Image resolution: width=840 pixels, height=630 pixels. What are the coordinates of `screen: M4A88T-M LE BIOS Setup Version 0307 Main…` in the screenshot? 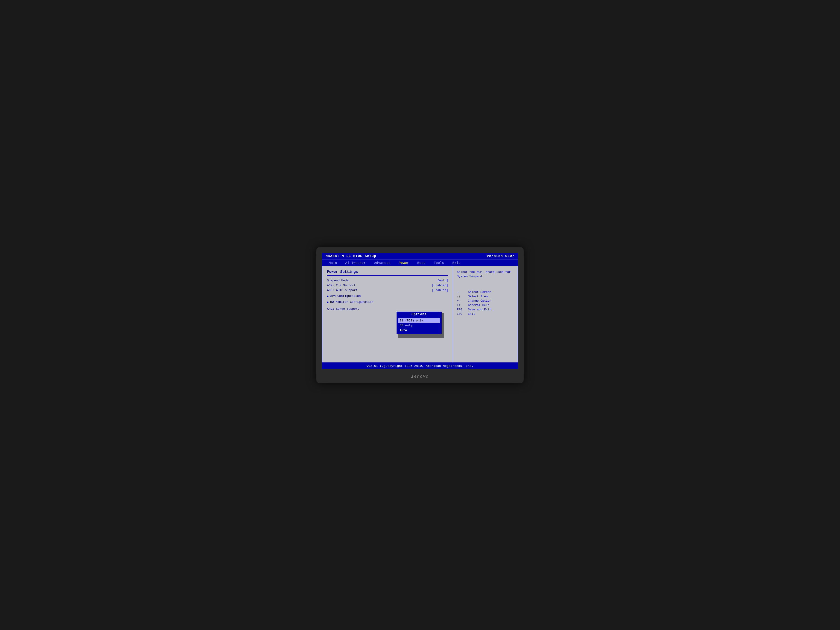 It's located at (420, 311).